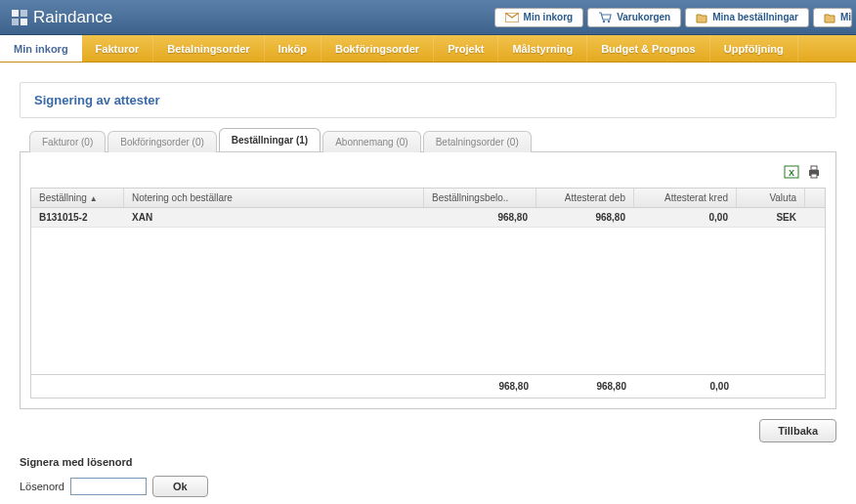 The height and width of the screenshot is (504, 856). Describe the element at coordinates (747, 18) in the screenshot. I see `toplink-mina-bestallningar: Mina beställningar` at that location.